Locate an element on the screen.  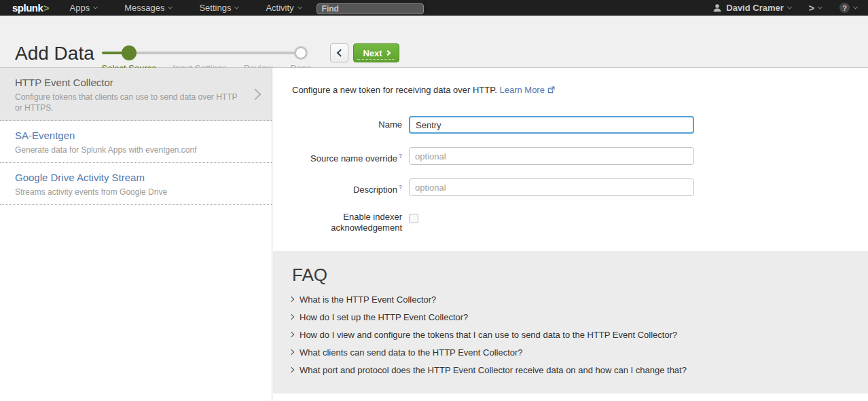
faq-item: How do I set up the HTTP Event Collector… is located at coordinates (575, 317).